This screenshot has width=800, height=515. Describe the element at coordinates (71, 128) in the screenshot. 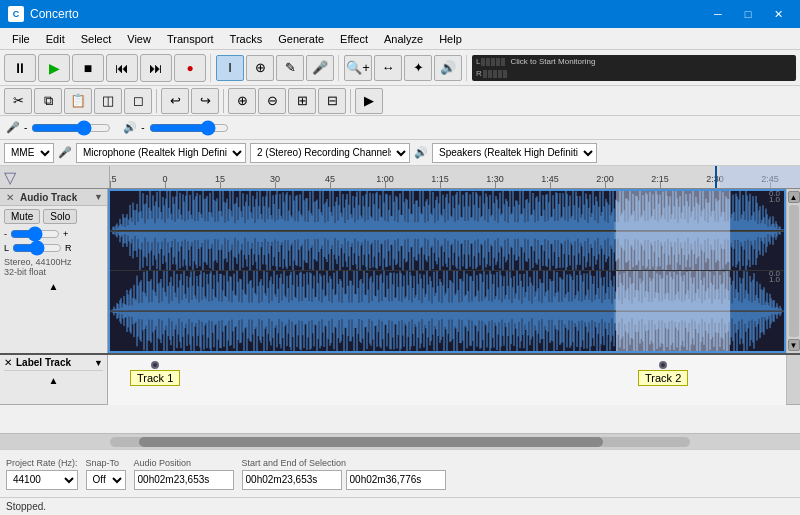

I see `input-level-slider` at that location.